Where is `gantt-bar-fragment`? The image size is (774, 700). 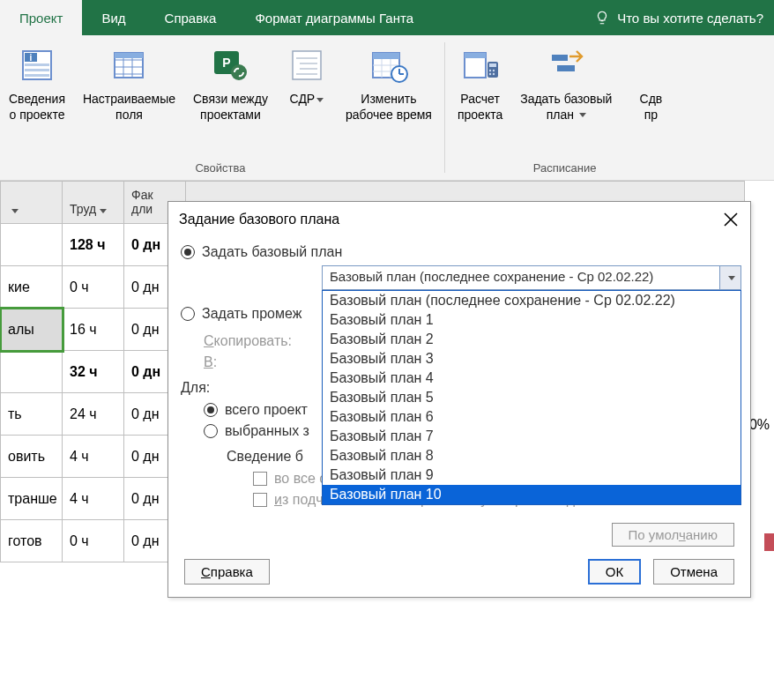 gantt-bar-fragment is located at coordinates (769, 542).